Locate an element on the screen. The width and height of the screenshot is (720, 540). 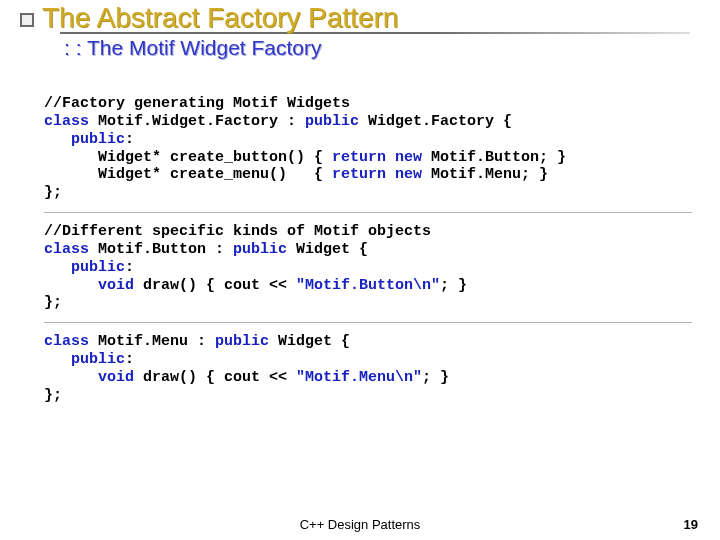
slide-subtitle: : : The Motif Widget Factory is located at coordinates (392, 48).